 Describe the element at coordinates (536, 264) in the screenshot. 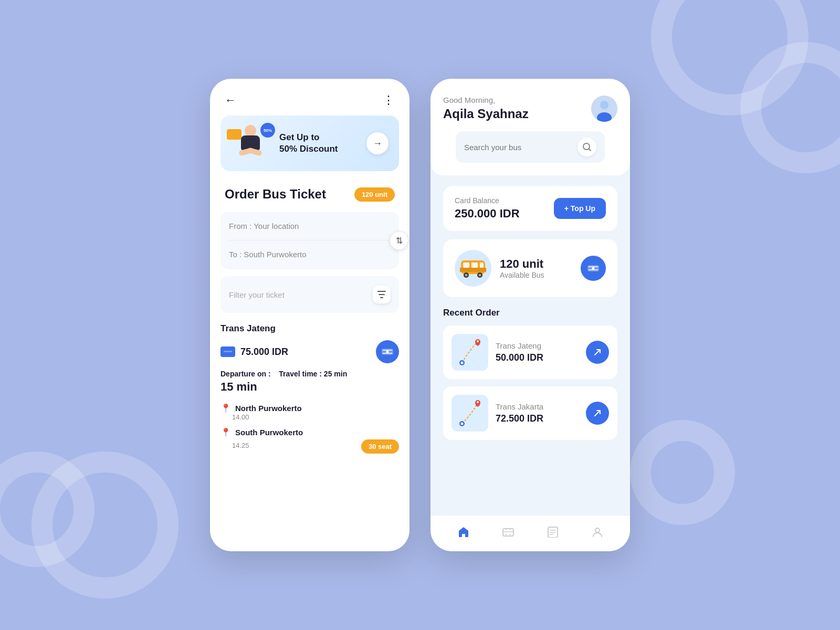

I see `bus-unit-count: 120 unit` at that location.